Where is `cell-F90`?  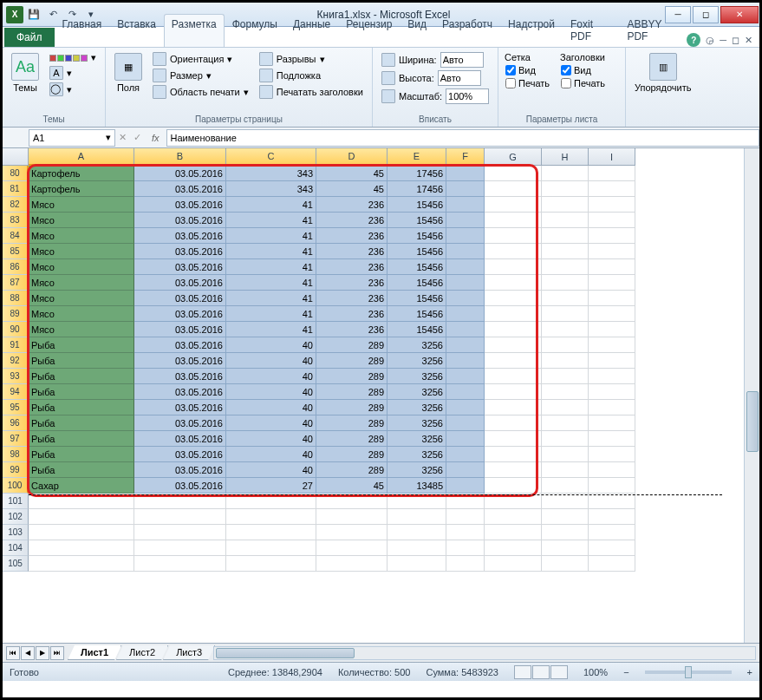
cell-F90 is located at coordinates (466, 330).